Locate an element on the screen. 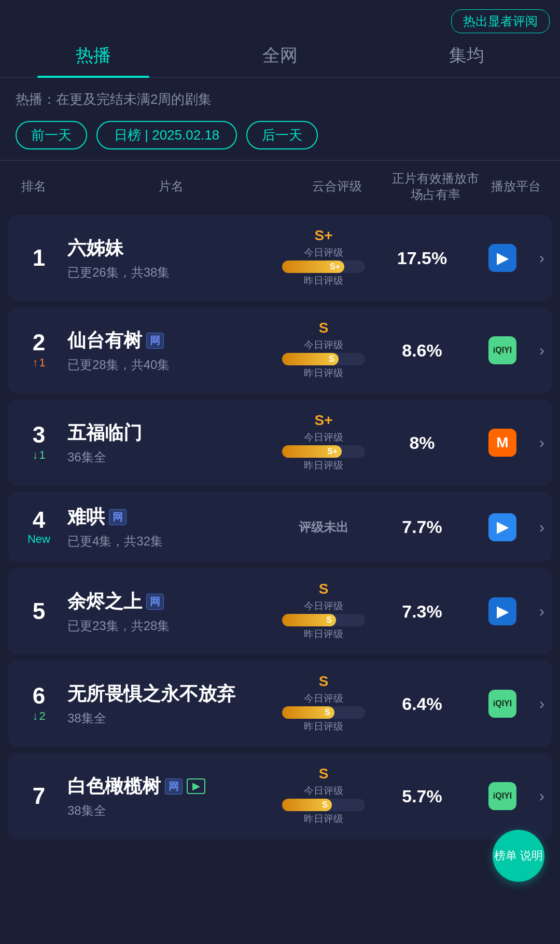 The height and width of the screenshot is (944, 560). today-bar: S is located at coordinates (324, 359).